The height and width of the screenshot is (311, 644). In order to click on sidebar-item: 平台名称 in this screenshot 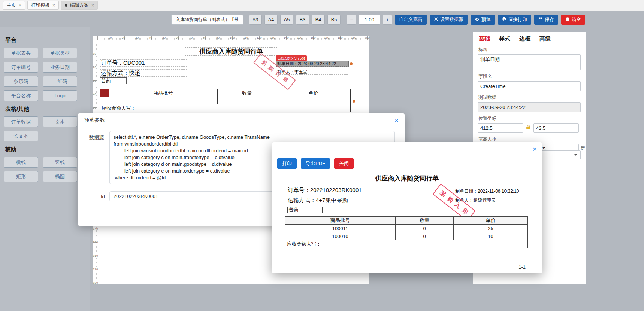, I will do `click(21, 96)`.